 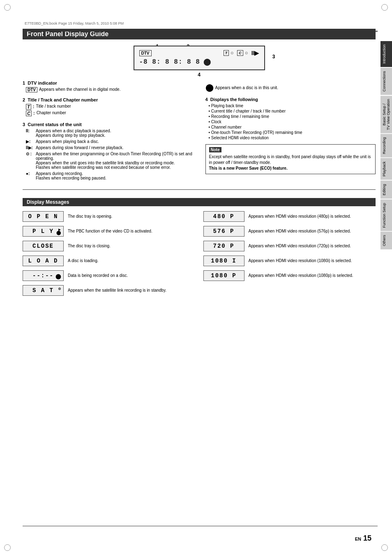 I want to click on dm-row-480p: 480 P Appears when HDMI video resolution…, so click(x=290, y=216).